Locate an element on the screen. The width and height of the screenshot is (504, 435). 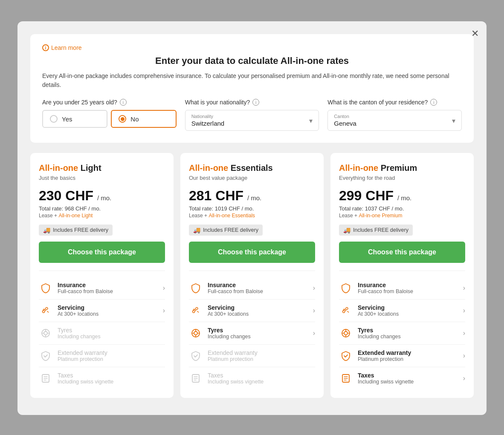
package-title: All-in-one Premium is located at coordinates (402, 168).